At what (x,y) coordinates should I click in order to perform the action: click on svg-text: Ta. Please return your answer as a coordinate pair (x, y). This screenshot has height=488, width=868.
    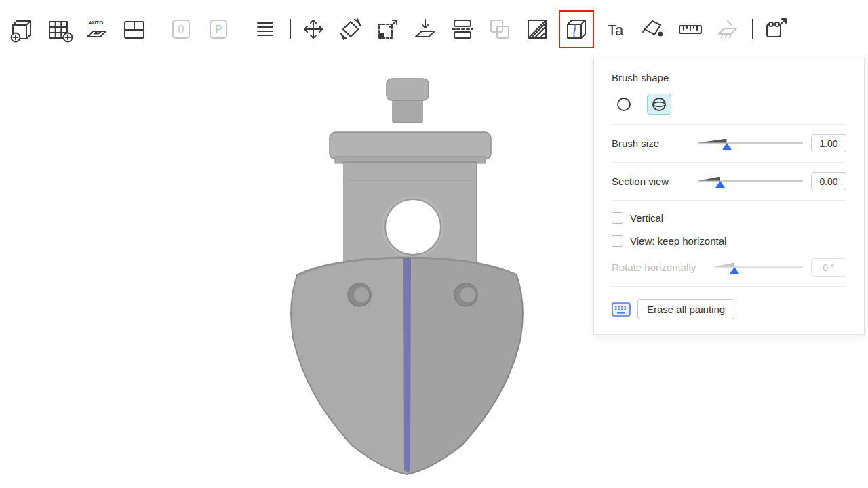
    Looking at the image, I should click on (616, 30).